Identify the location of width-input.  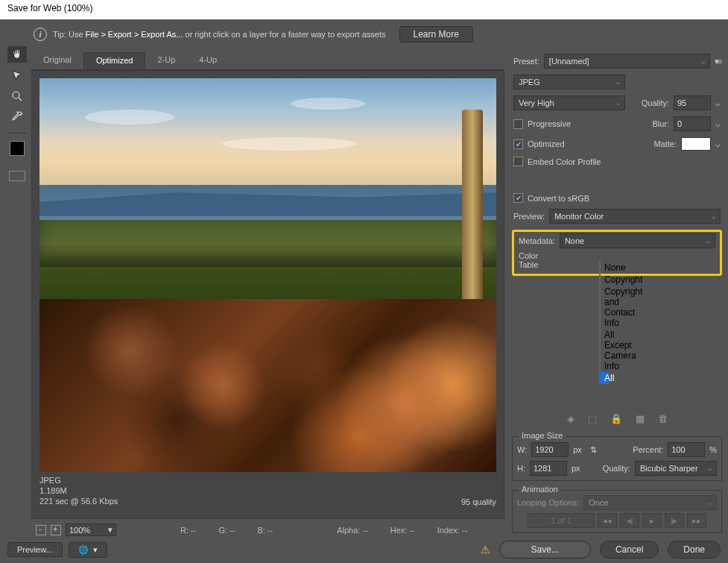
(550, 450).